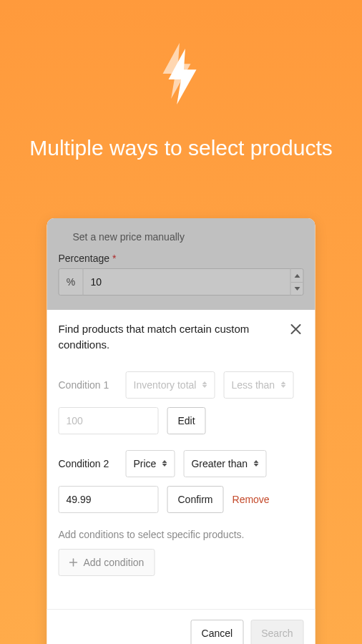 The width and height of the screenshot is (362, 644). What do you see at coordinates (181, 75) in the screenshot?
I see `lightning-bolt-icon` at bounding box center [181, 75].